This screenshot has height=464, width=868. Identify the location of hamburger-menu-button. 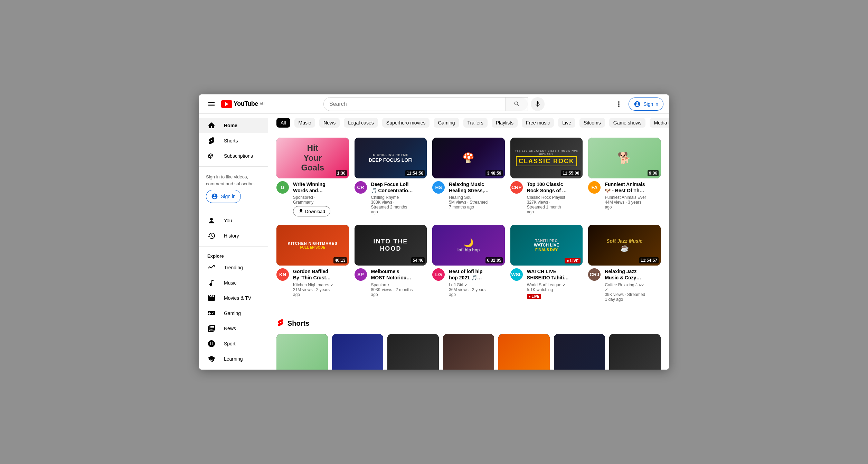
(211, 104).